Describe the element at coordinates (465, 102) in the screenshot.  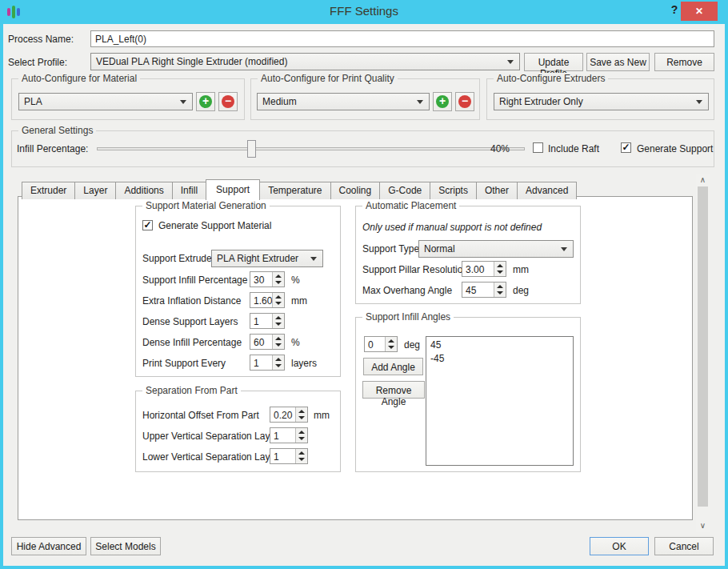
I see `remove-quality-button: −` at that location.